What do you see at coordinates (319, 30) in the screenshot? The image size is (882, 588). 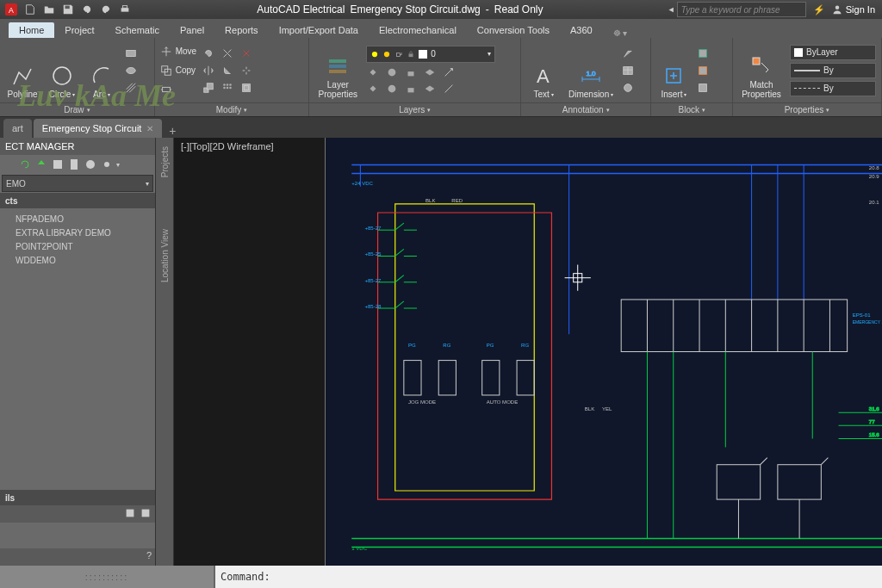 I see `tab-import-export: Import/Export Data` at bounding box center [319, 30].